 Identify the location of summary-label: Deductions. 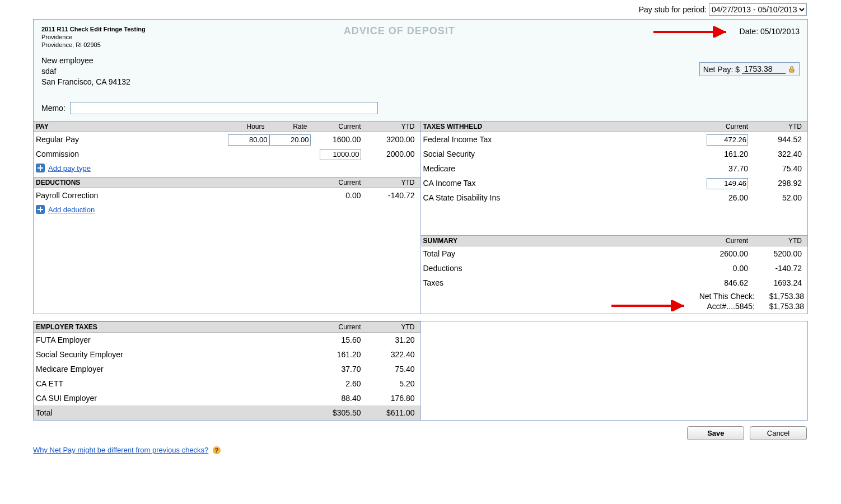
(561, 268).